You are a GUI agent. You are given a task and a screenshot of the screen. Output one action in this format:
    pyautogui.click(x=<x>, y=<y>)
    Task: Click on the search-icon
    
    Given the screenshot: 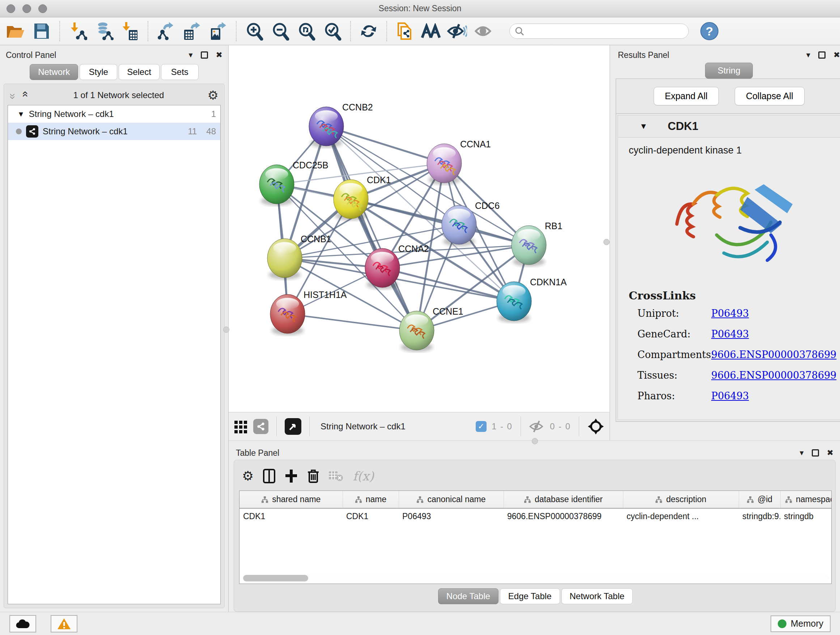 What is the action you would take?
    pyautogui.click(x=519, y=31)
    